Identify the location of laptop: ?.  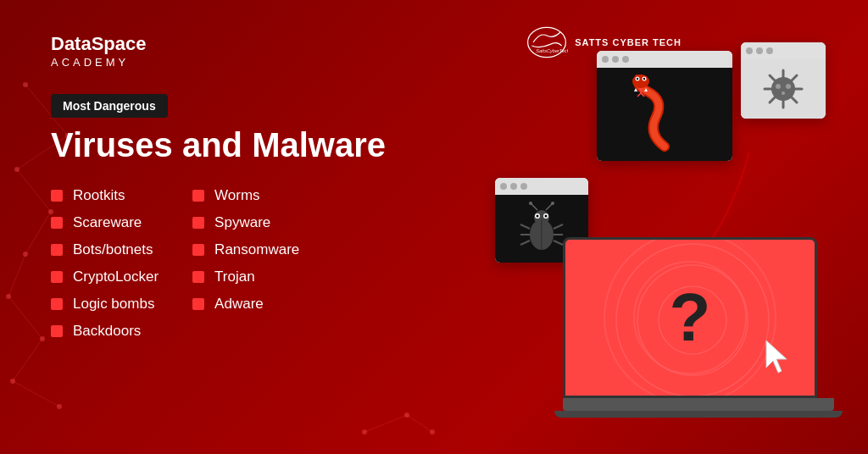
(698, 330).